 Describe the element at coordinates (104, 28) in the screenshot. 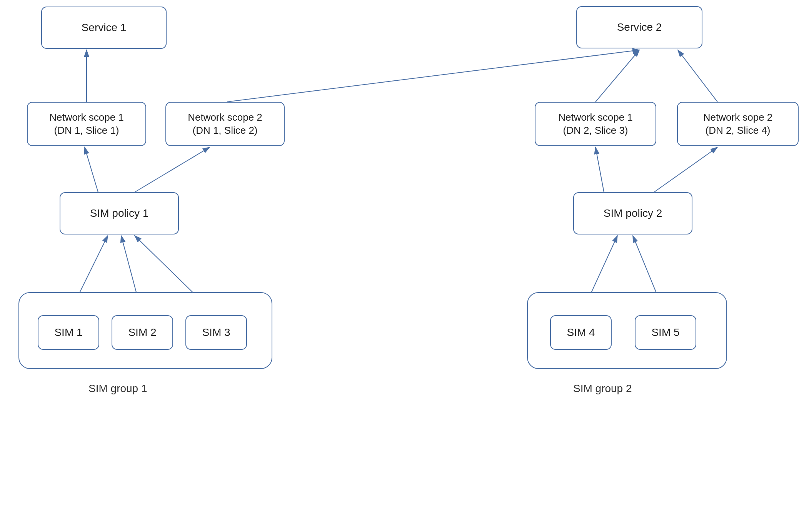

I see `service1-node: Service 1` at that location.